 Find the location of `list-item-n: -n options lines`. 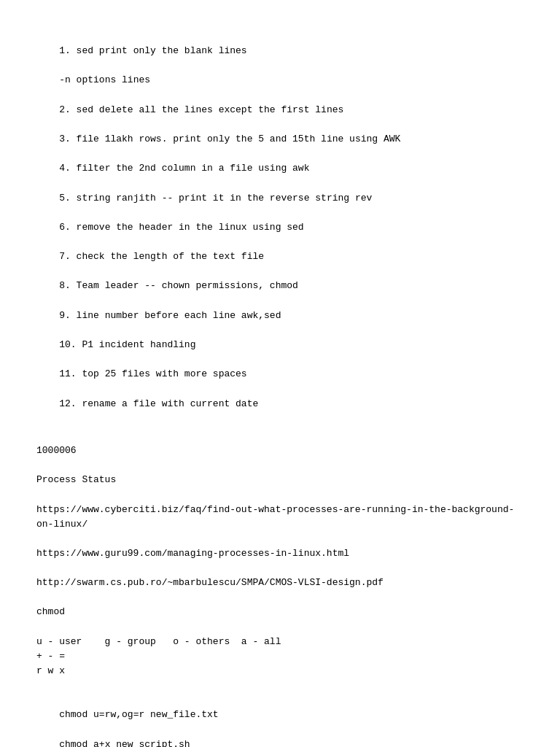

list-item-n: -n options lines is located at coordinates (105, 80).